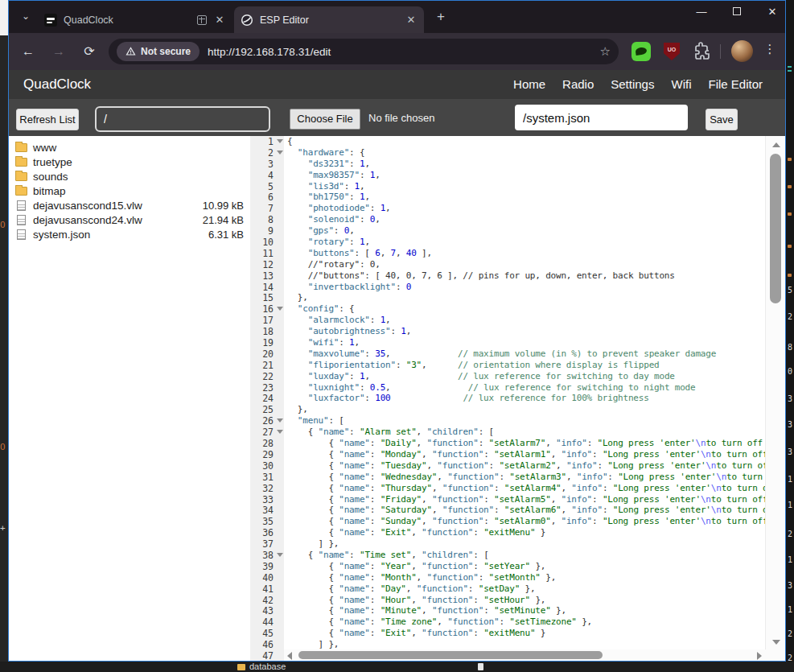 Image resolution: width=794 pixels, height=672 pixels. What do you see at coordinates (364, 52) in the screenshot?
I see `address-bar: Not secure http://192.168.178.31/edit ☆` at bounding box center [364, 52].